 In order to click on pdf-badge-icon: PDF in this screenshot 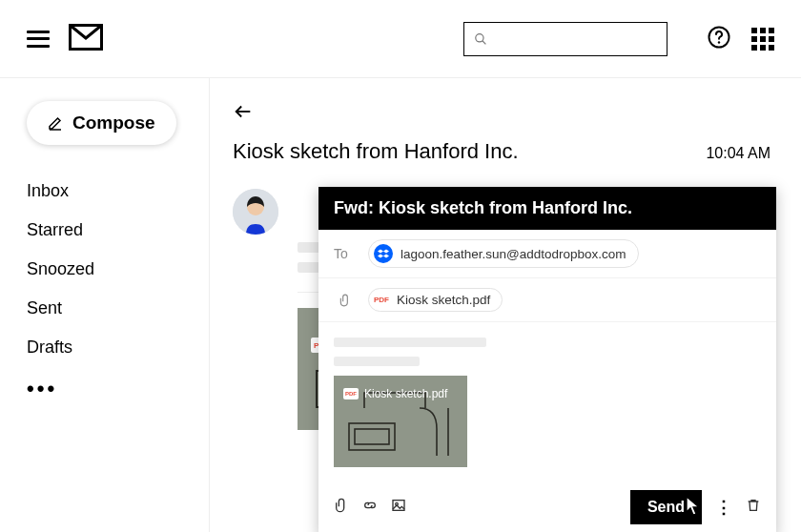, I will do `click(351, 394)`.